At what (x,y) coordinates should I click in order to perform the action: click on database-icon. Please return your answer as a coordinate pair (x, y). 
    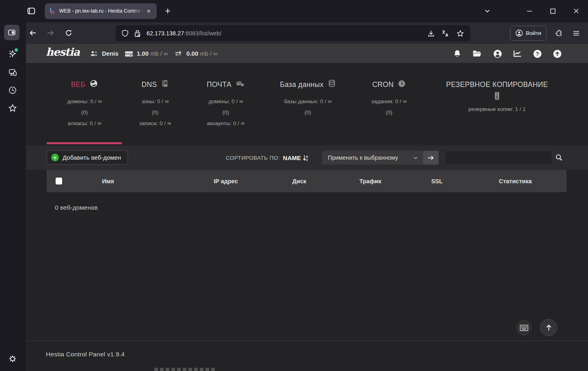
    Looking at the image, I should click on (332, 85).